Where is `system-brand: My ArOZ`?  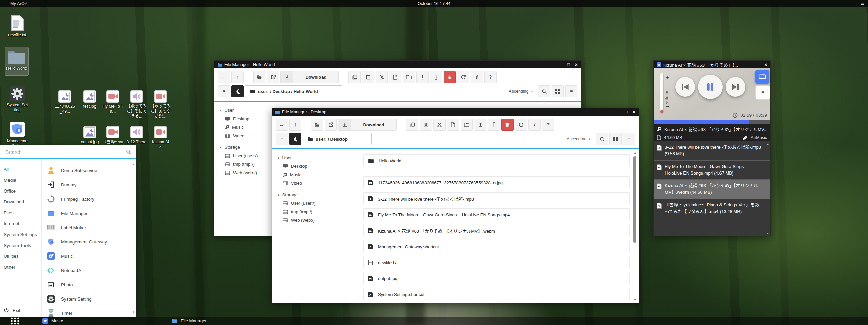
system-brand: My ArOZ is located at coordinates (19, 4).